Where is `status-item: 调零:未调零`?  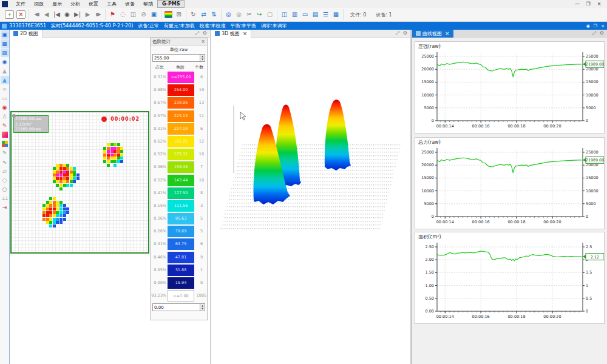
status-item: 调零:未调零 is located at coordinates (274, 25).